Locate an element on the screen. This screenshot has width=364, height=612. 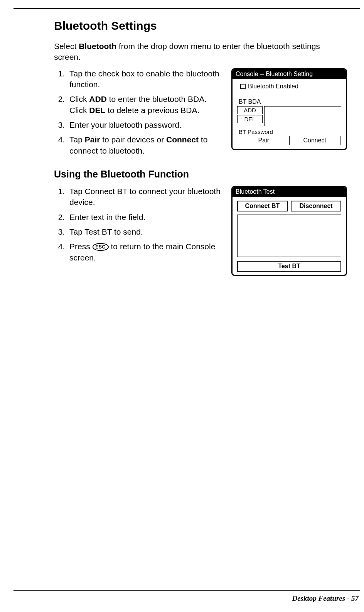
s2-post: to delete a previous BDA. is located at coordinates (152, 110).